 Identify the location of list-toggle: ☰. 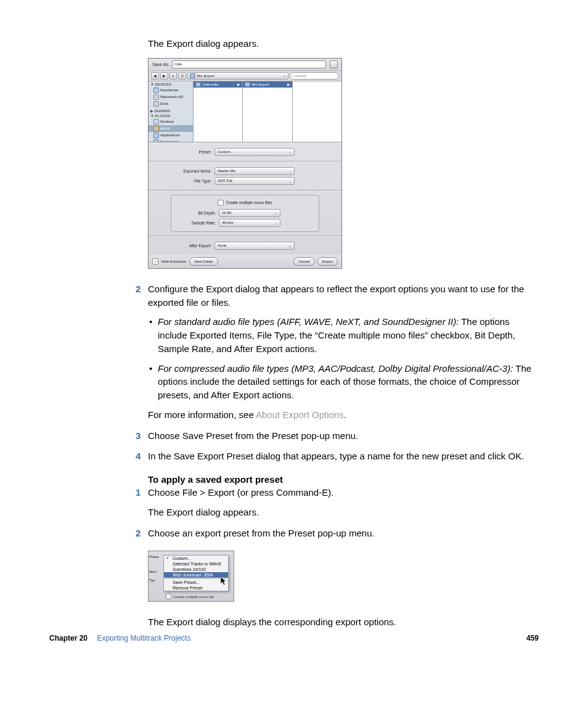
(182, 76).